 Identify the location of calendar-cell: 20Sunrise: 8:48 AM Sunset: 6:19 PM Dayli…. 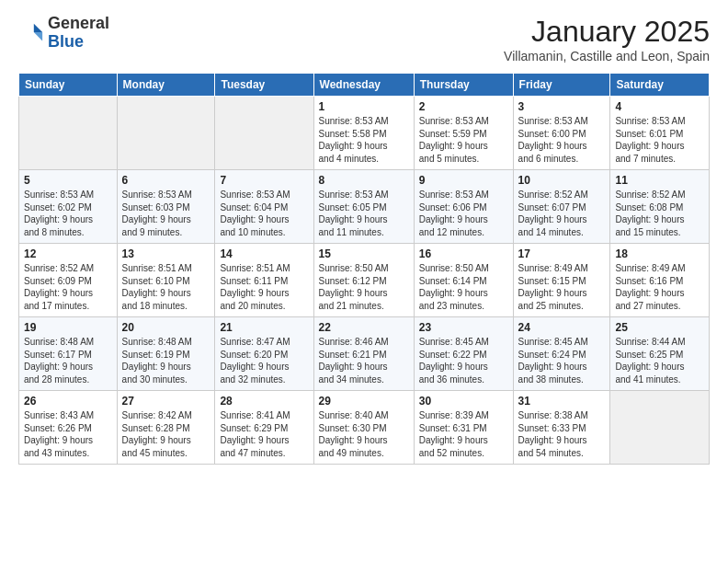
(165, 354).